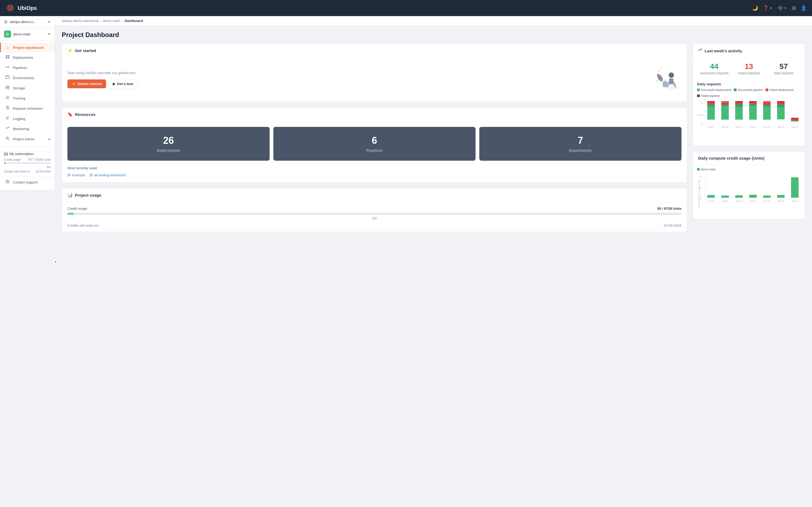  Describe the element at coordinates (28, 167) in the screenshot. I see `credit-pct-label: 3%` at that location.